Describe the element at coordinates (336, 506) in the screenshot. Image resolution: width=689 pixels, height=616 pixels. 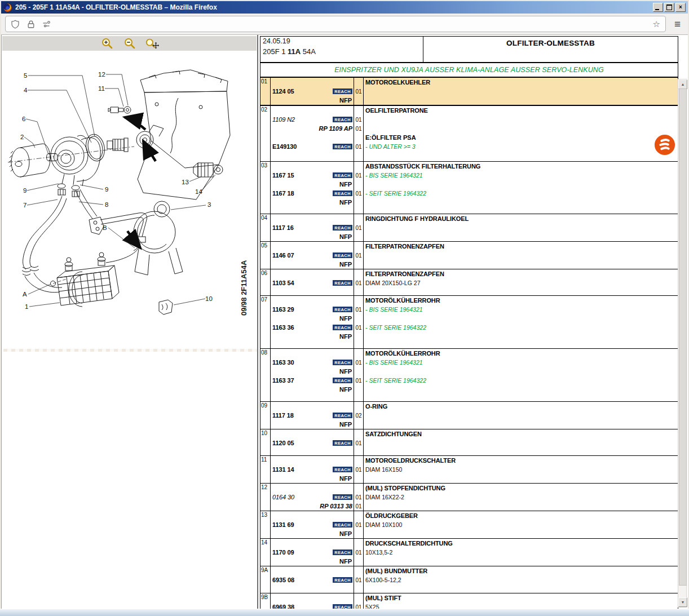
I see `replacement-part-number: RP 0313 38` at that location.